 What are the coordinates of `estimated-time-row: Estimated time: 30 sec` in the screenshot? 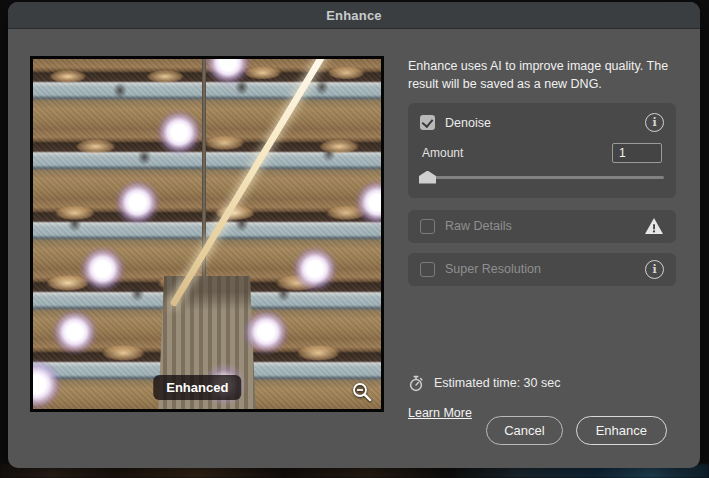 It's located at (542, 384).